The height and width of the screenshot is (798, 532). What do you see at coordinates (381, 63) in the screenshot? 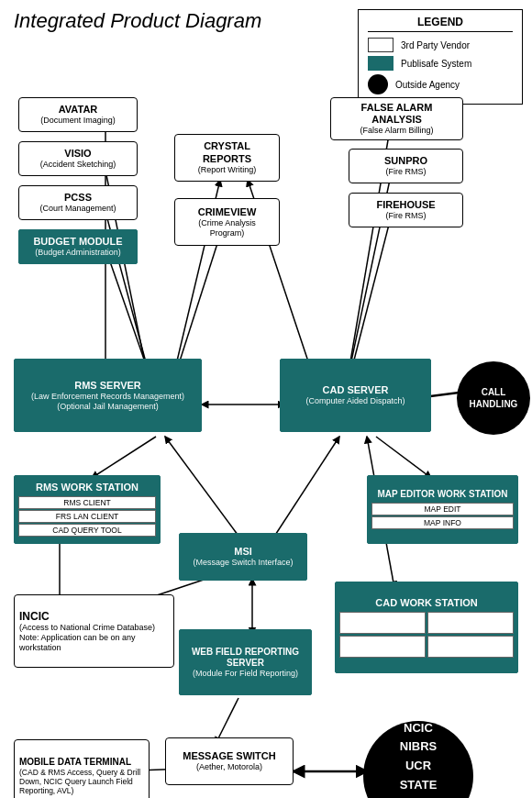
I see `legend-swatch-teal` at bounding box center [381, 63].